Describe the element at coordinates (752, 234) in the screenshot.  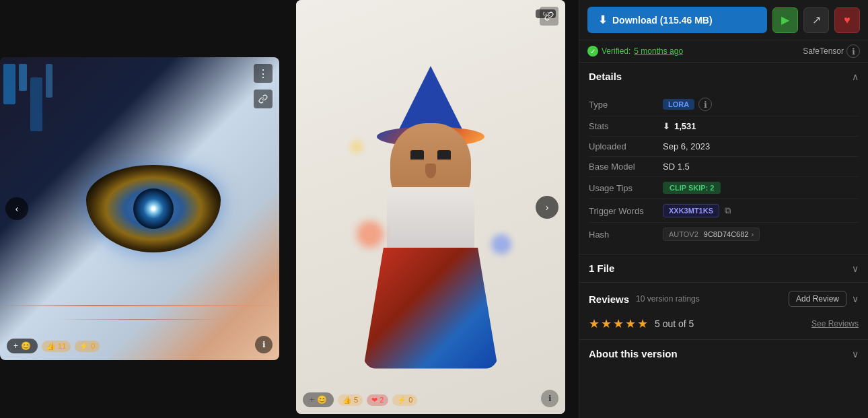
I see `hash-expand-icon: ›` at that location.